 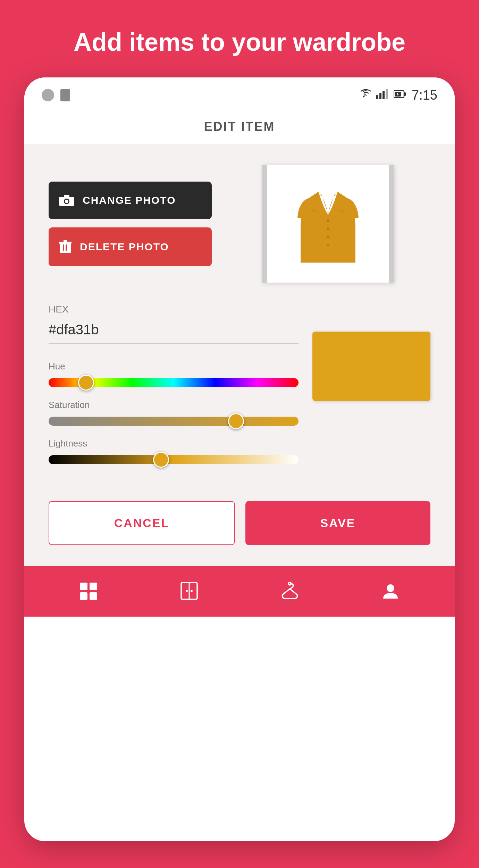 I want to click on grid-icon, so click(x=89, y=591).